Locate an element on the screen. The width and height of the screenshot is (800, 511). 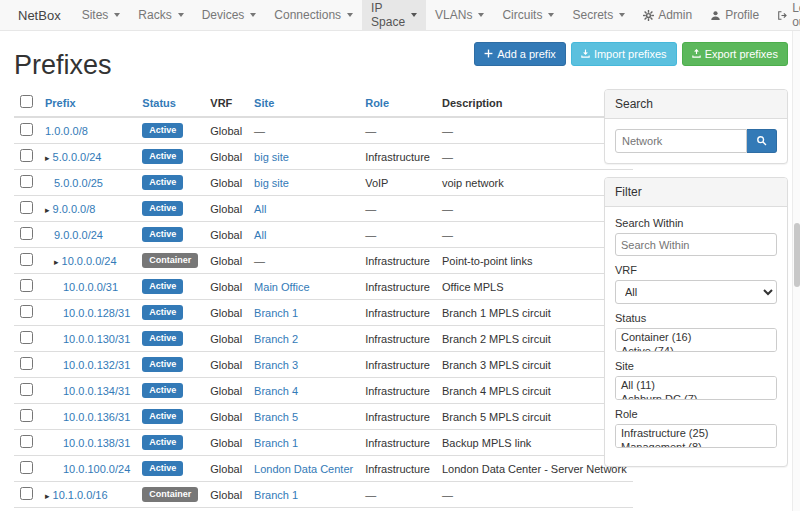
brand-netbox: NetBox is located at coordinates (40, 15).